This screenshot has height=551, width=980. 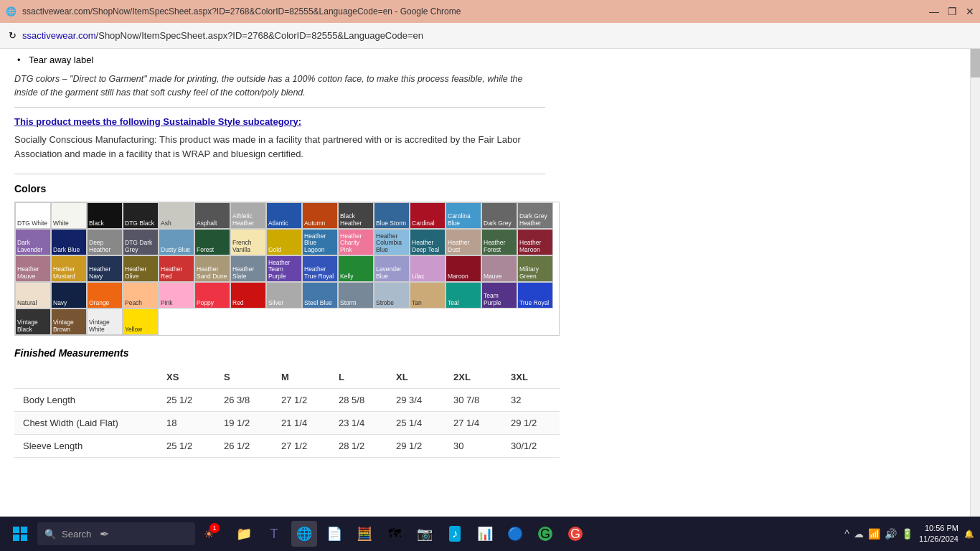 What do you see at coordinates (320, 215) in the screenshot?
I see `color-cell: Autumn` at bounding box center [320, 215].